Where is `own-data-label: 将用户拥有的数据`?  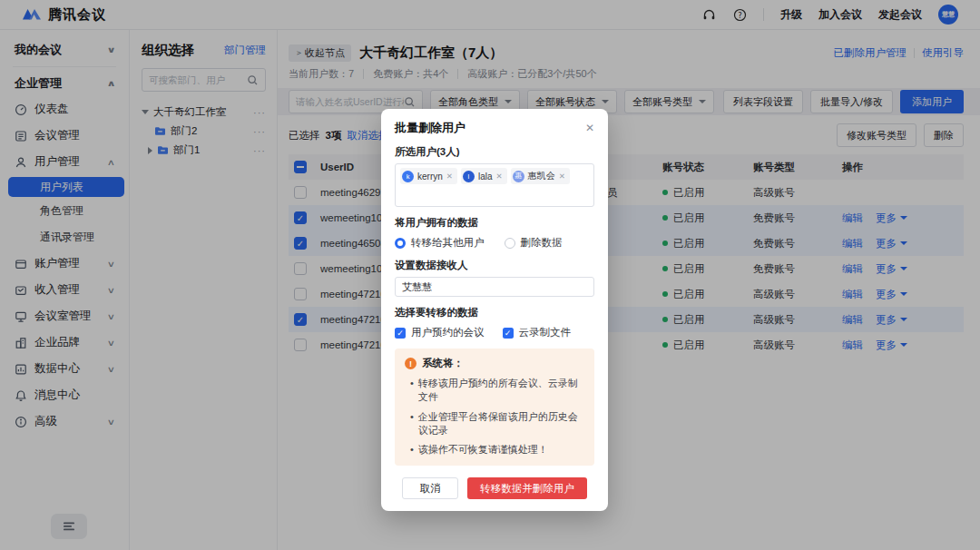 own-data-label: 将用户拥有的数据 is located at coordinates (495, 223).